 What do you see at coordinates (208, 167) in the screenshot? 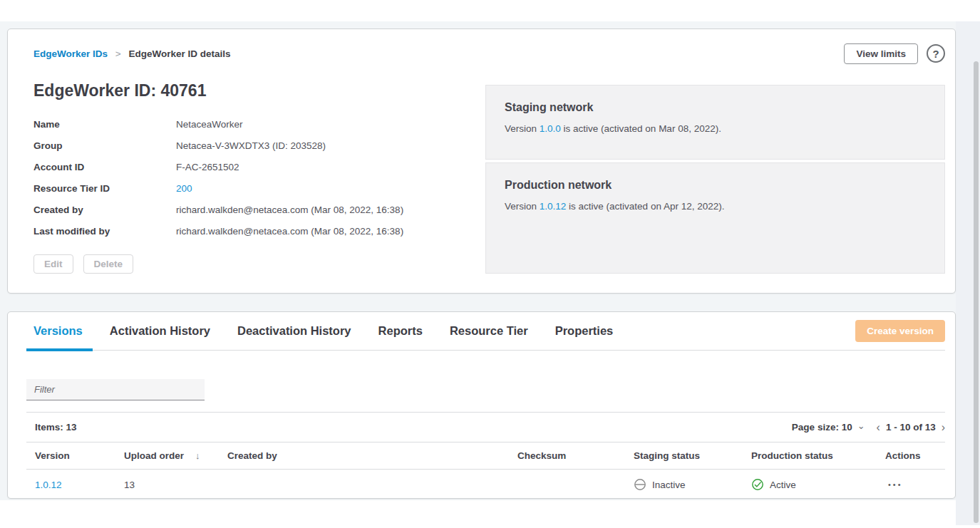
I see `field-value: F-AC-2651502` at bounding box center [208, 167].